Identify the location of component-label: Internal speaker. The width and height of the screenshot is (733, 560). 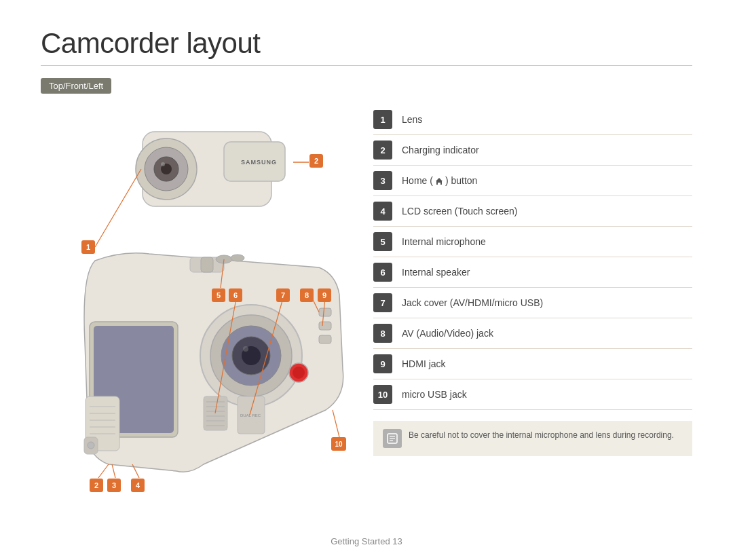
(436, 272).